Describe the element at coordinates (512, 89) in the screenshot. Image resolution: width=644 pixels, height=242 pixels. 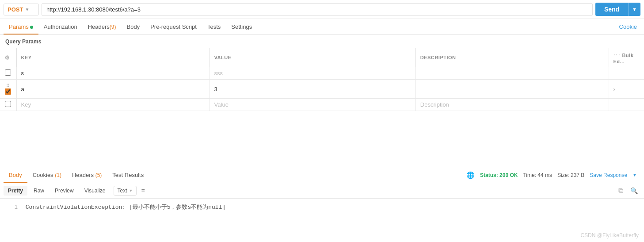
I see `row2-desc-cell` at that location.